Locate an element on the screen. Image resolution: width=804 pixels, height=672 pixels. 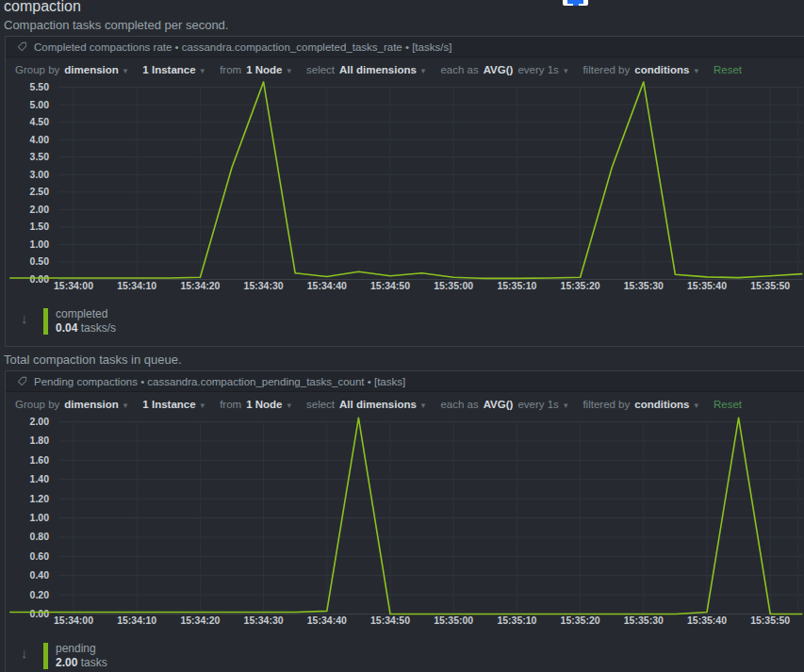
chart-2-subtitle: Total compaction tasks in queue. is located at coordinates (92, 360).